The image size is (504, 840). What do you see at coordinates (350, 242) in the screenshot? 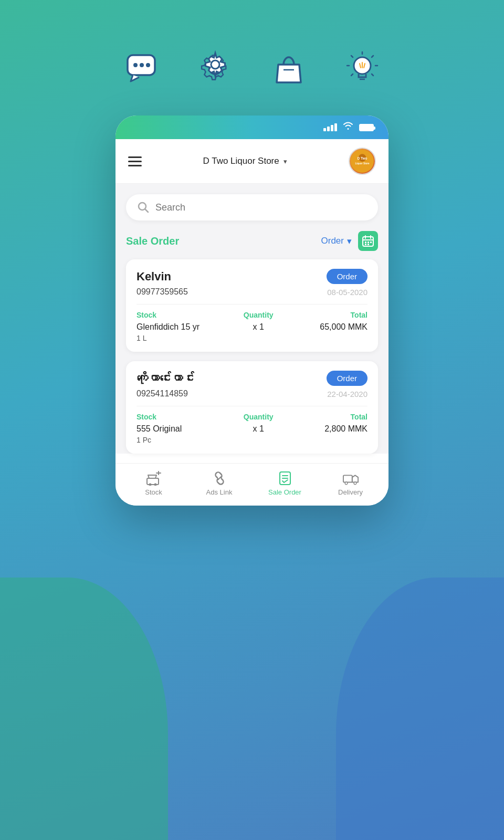
I see `filter-chevron: ▾` at bounding box center [350, 242].